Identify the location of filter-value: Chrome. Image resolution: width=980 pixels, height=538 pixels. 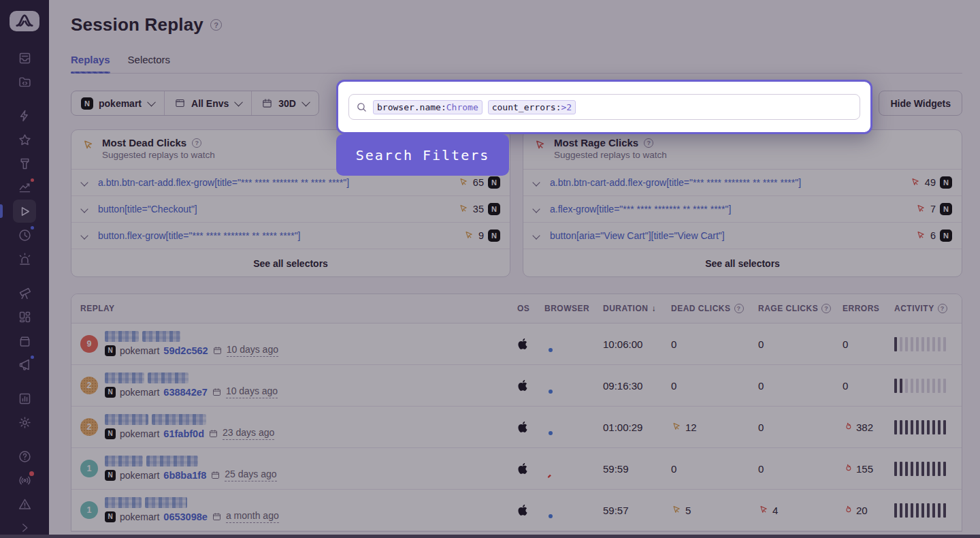
(463, 108).